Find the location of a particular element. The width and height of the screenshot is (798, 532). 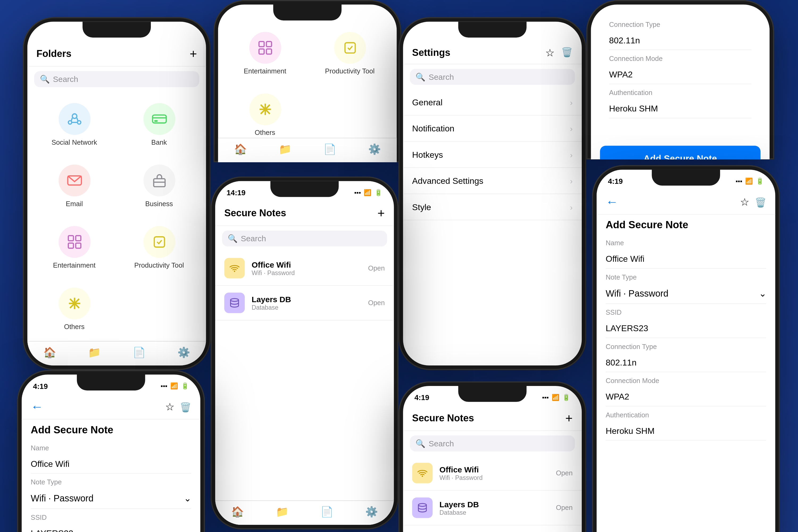

settings-search: 🔍 Search is located at coordinates (493, 77).